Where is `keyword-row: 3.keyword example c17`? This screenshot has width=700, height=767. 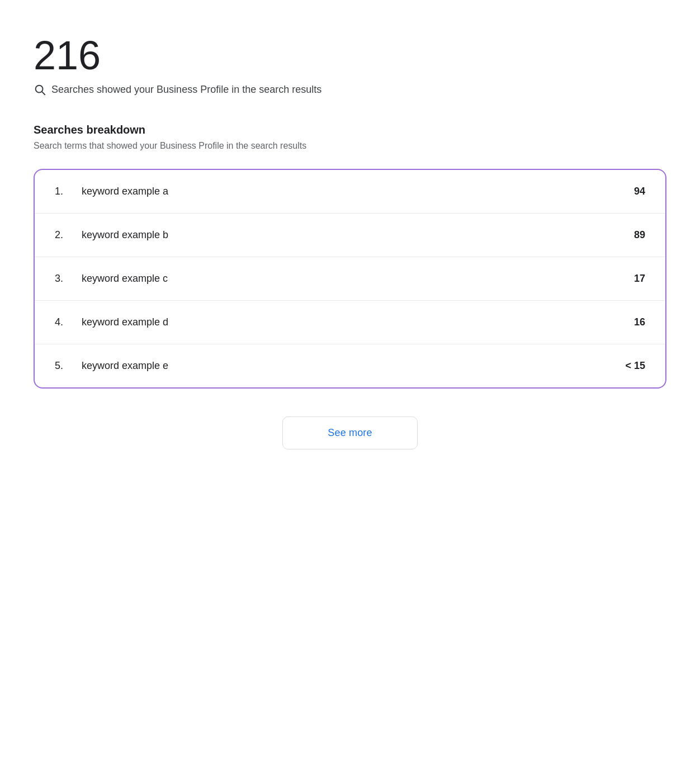
keyword-row: 3.keyword example c17 is located at coordinates (350, 279).